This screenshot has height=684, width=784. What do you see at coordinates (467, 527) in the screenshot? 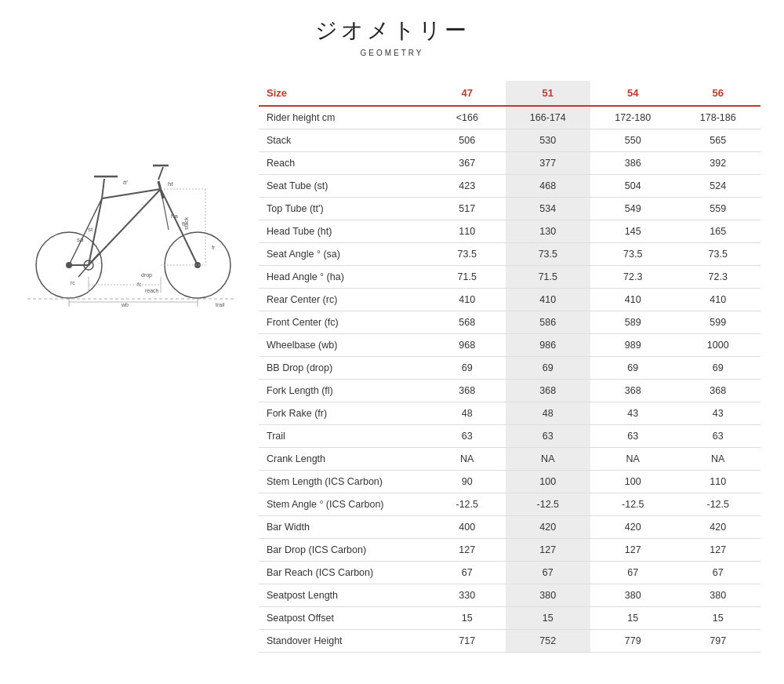
I see `row-value: 400` at bounding box center [467, 527].